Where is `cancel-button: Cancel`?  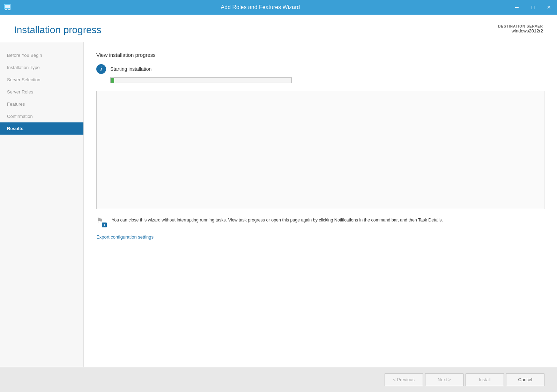
cancel-button: Cancel is located at coordinates (525, 380).